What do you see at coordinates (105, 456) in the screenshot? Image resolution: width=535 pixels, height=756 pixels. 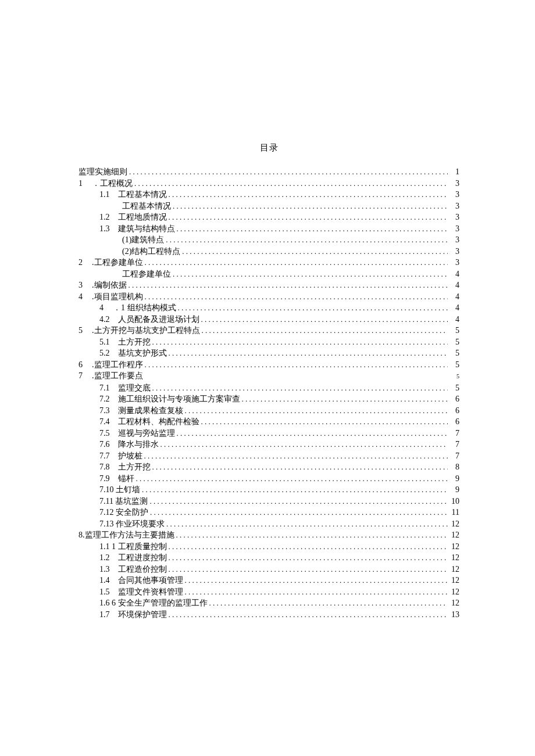 I see `toc-entry-number: 7.7` at bounding box center [105, 456].